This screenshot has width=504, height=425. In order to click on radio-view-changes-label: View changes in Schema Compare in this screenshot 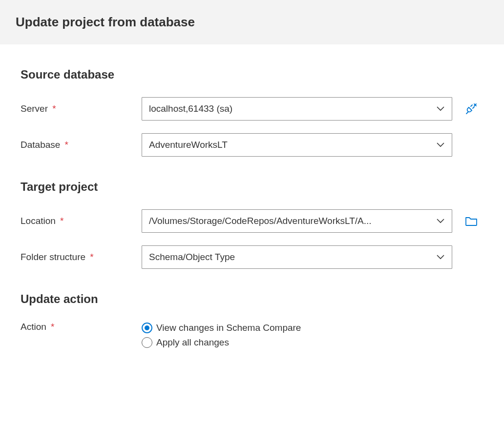, I will do `click(229, 328)`.